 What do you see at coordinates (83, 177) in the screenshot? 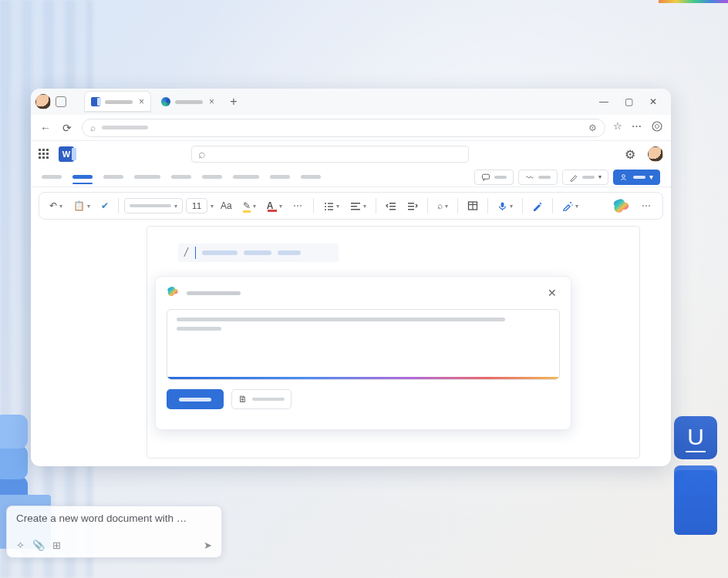
I see `ribbon-tab-home` at bounding box center [83, 177].